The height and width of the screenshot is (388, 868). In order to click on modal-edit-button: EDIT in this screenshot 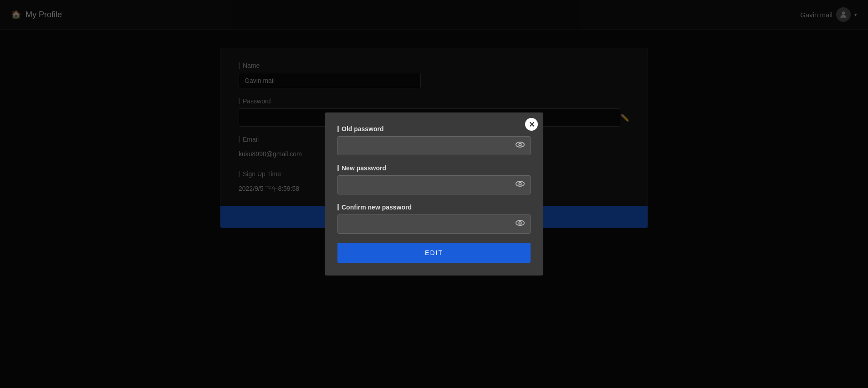, I will do `click(434, 253)`.